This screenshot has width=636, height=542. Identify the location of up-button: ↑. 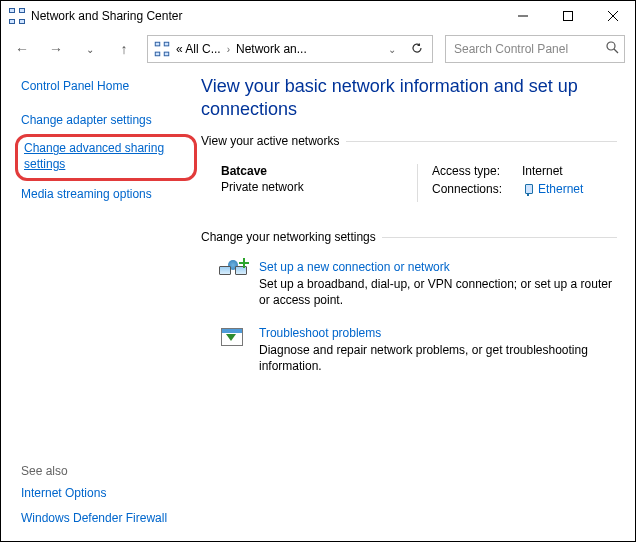
(124, 49).